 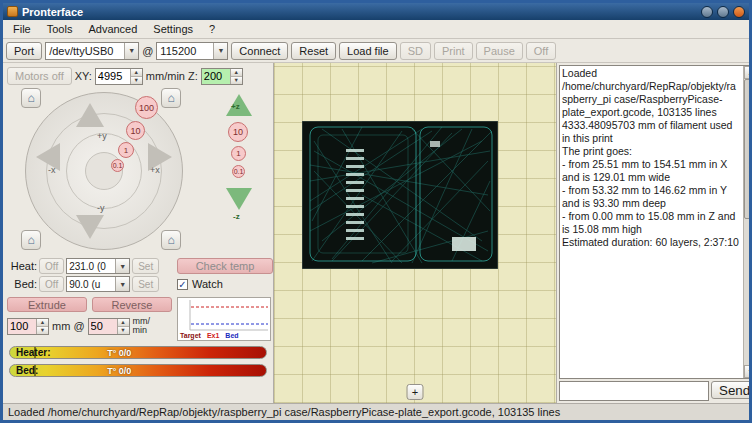 I want to click on temp-graph: Target Ex1 Bed, so click(x=224, y=319).